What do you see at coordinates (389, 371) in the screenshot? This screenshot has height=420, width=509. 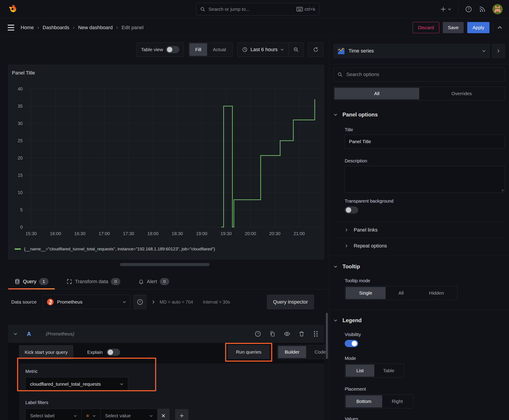 I see `legend-mode-table: Table` at bounding box center [389, 371].